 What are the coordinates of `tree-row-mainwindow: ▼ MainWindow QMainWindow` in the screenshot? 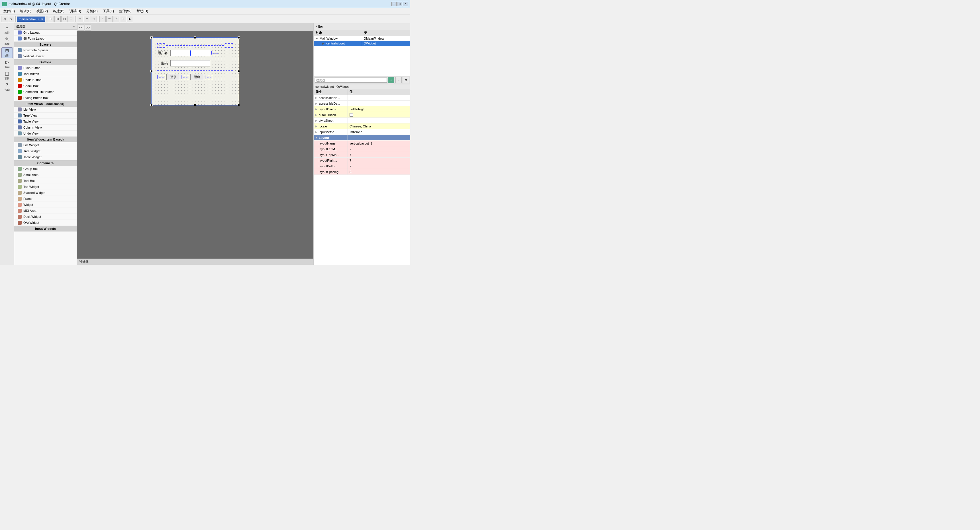 It's located at (362, 39).